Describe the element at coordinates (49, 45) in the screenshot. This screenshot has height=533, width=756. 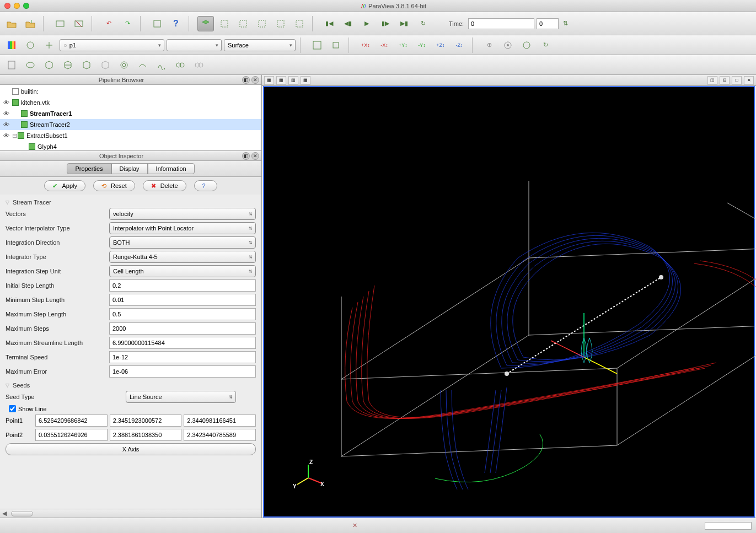
I see `edit-color-icon` at that location.